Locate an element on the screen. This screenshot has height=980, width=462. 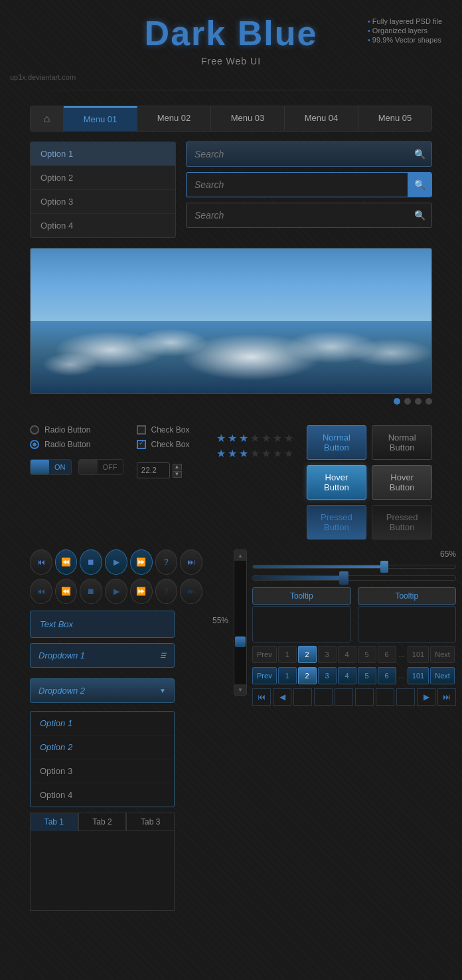
media-btn-forward-2: ⏩ is located at coordinates (141, 591).